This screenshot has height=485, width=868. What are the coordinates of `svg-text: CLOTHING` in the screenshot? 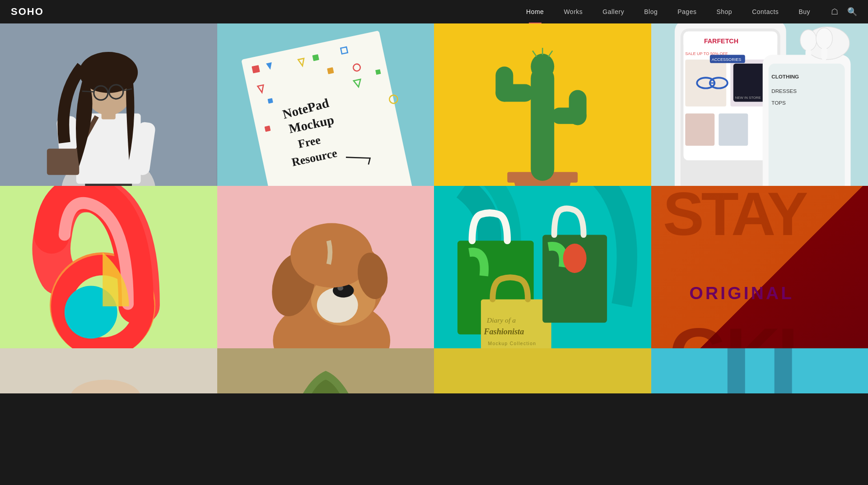 It's located at (785, 77).